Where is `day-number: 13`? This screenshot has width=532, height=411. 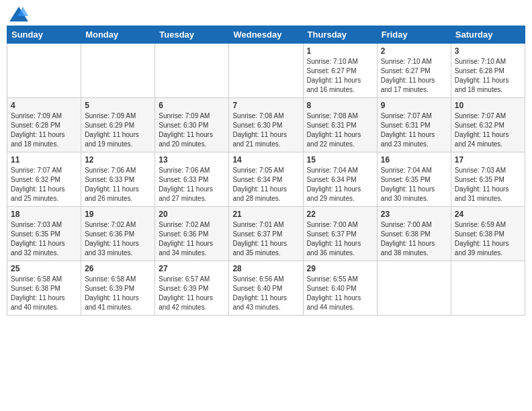 day-number: 13 is located at coordinates (192, 160).